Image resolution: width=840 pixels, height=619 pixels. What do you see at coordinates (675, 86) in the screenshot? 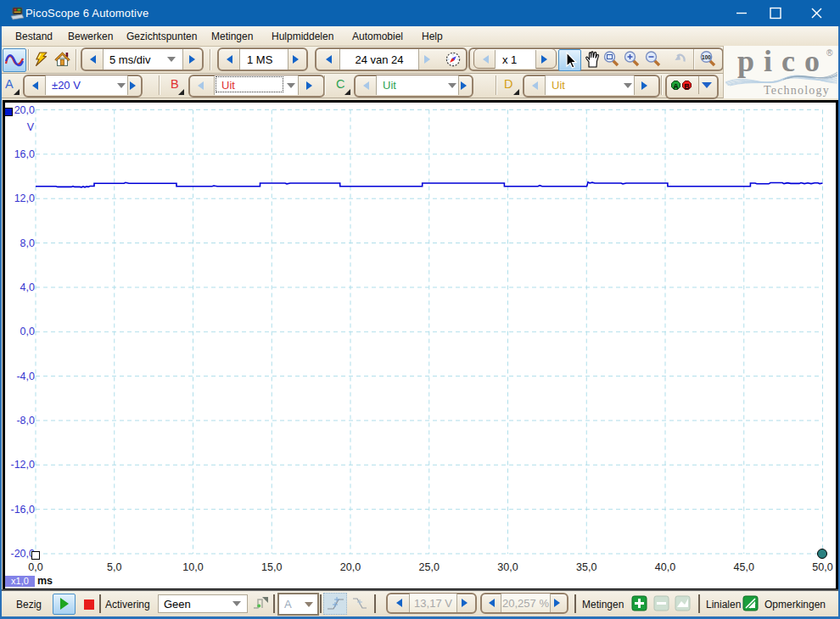
I see `svg-text: A` at bounding box center [675, 86].